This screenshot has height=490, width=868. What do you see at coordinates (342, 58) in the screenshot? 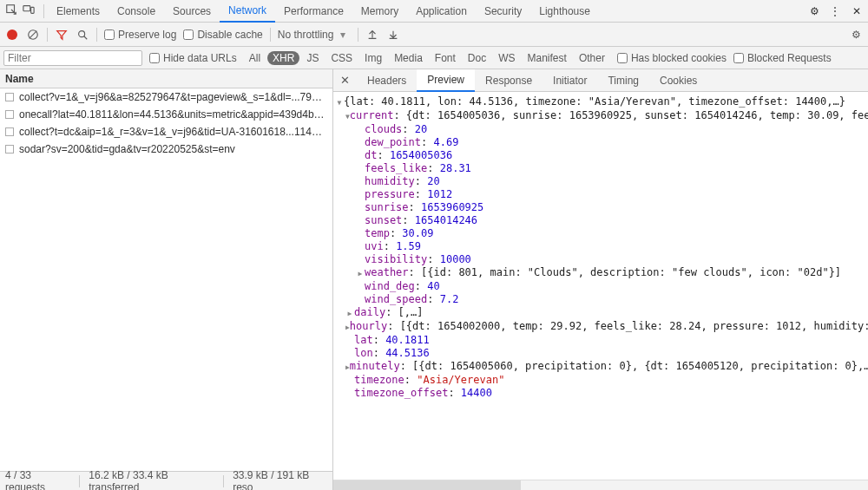
I see `filter-type-css: CSS` at bounding box center [342, 58].